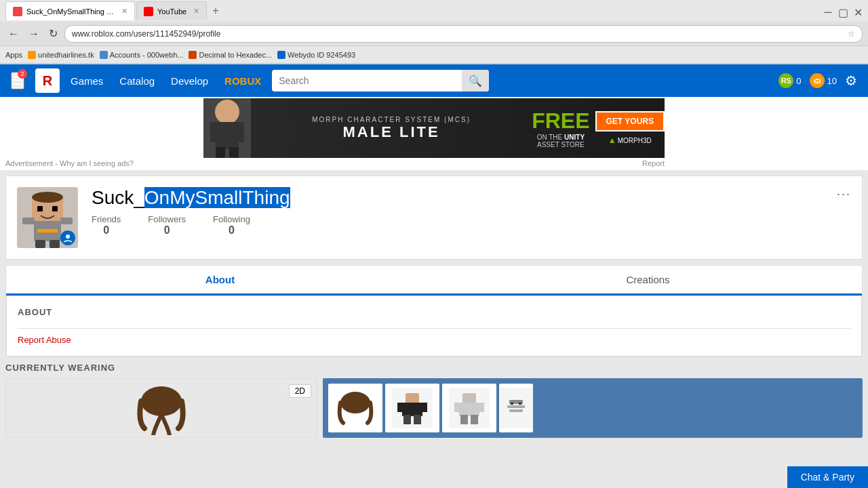 This screenshot has height=488, width=868. What do you see at coordinates (851, 81) in the screenshot?
I see `settings-button: ⚙` at bounding box center [851, 81].